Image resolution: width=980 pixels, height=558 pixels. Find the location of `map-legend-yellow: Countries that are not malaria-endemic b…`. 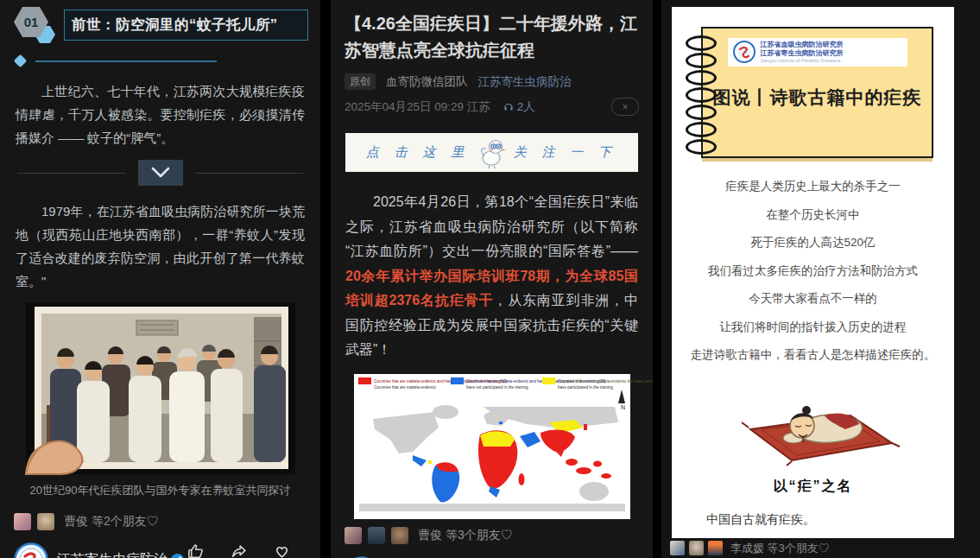

map-legend-yellow: Countries that are not malaria-endemic b… is located at coordinates (606, 382).